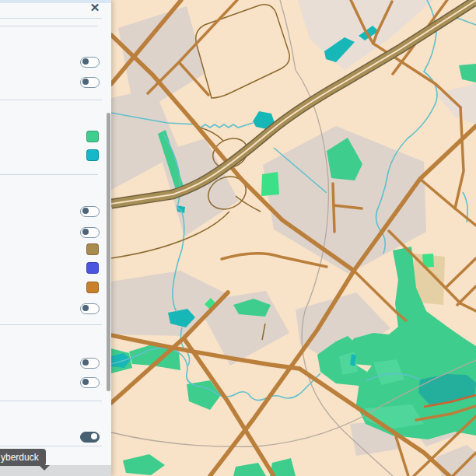 The height and width of the screenshot is (476, 476). I want to click on close-icon: ✕, so click(95, 8).